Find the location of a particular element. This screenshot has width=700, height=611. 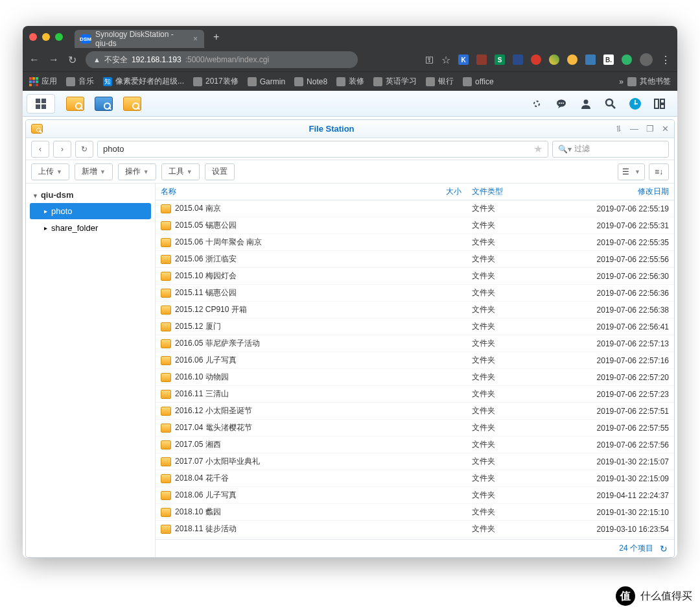

close-tab-icon: × is located at coordinates (196, 39).